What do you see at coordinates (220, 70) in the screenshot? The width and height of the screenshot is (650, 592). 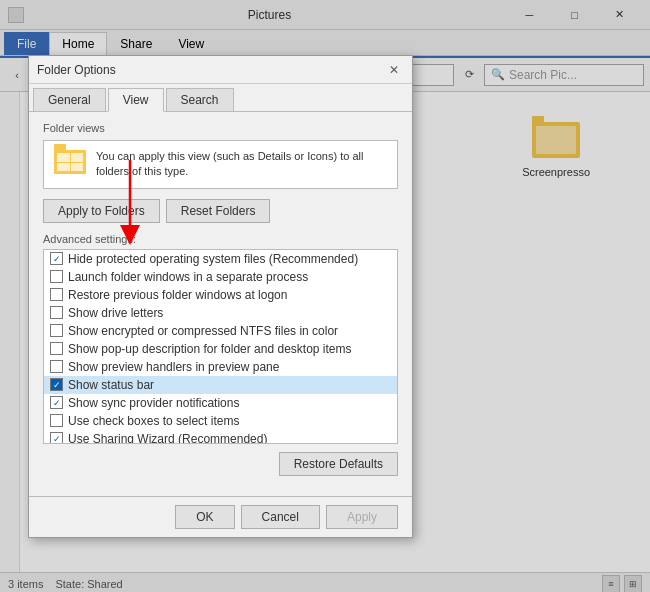 I see `dialog-titlebar: Folder Options ✕` at bounding box center [220, 70].